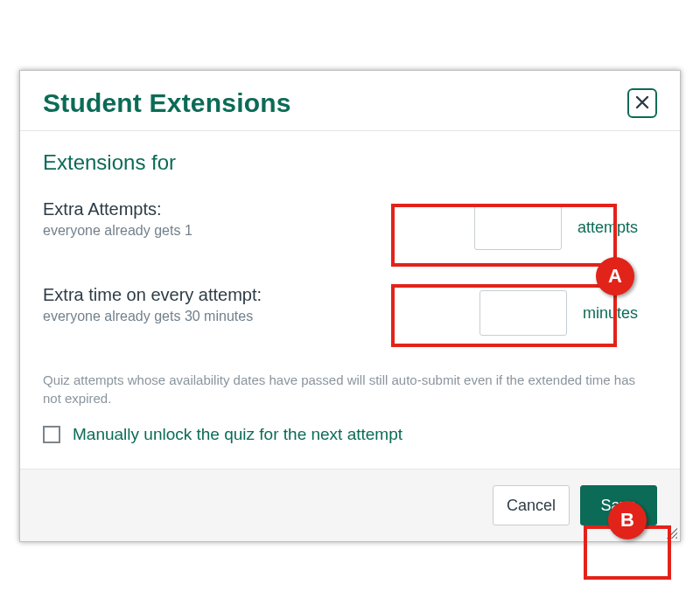 This screenshot has width=700, height=612. Describe the element at coordinates (117, 231) in the screenshot. I see `extra-attempts-hint: everyone already gets 1` at that location.